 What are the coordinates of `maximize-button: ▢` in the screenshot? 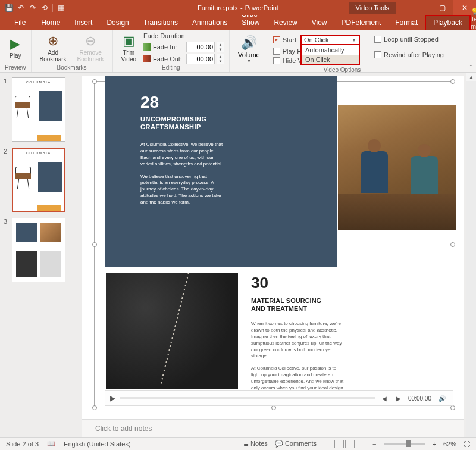 It's located at (442, 8).